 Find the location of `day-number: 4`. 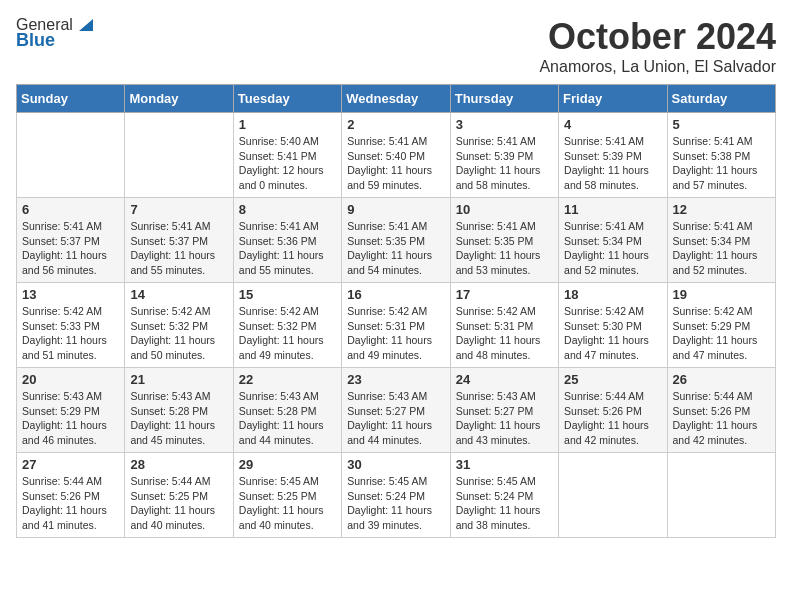

day-number: 4 is located at coordinates (612, 124).